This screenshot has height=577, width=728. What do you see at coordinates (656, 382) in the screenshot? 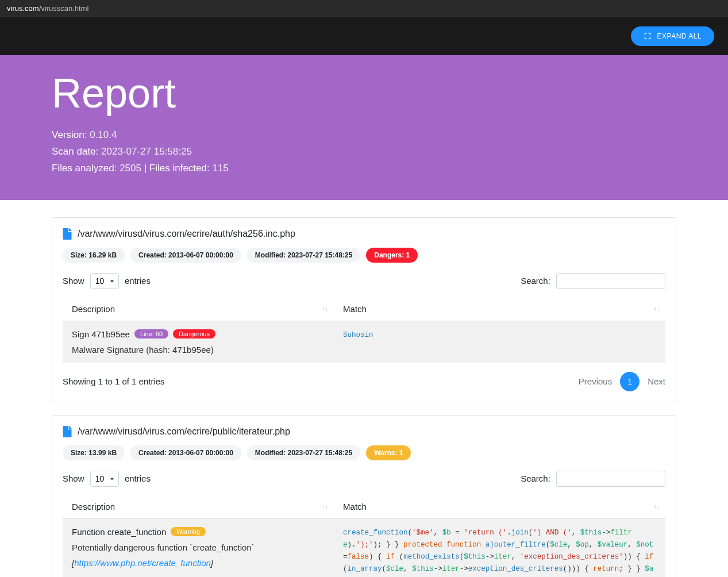
I see `next-button: Next` at bounding box center [656, 382].